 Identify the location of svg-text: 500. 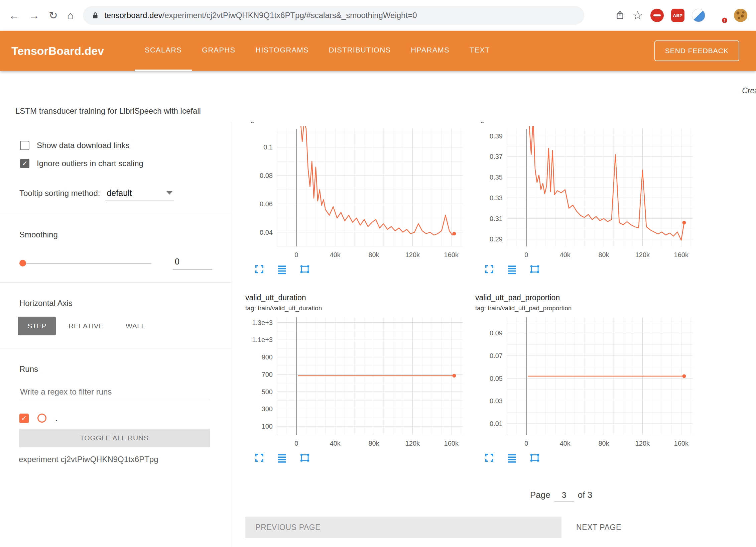
(267, 392).